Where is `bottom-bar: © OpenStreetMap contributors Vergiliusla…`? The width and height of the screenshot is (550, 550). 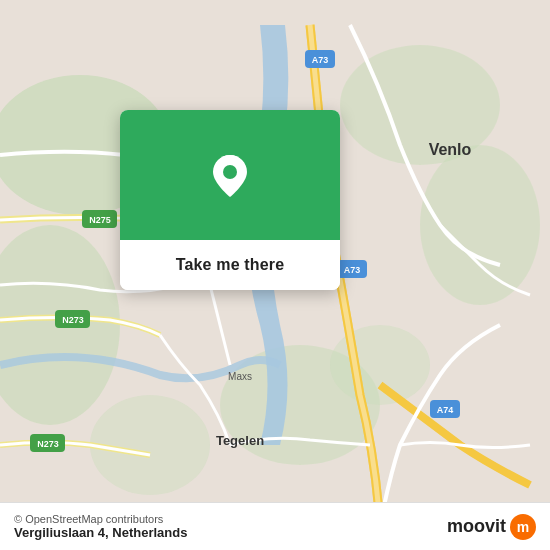 bottom-bar: © OpenStreetMap contributors Vergiliusla… is located at coordinates (275, 526).